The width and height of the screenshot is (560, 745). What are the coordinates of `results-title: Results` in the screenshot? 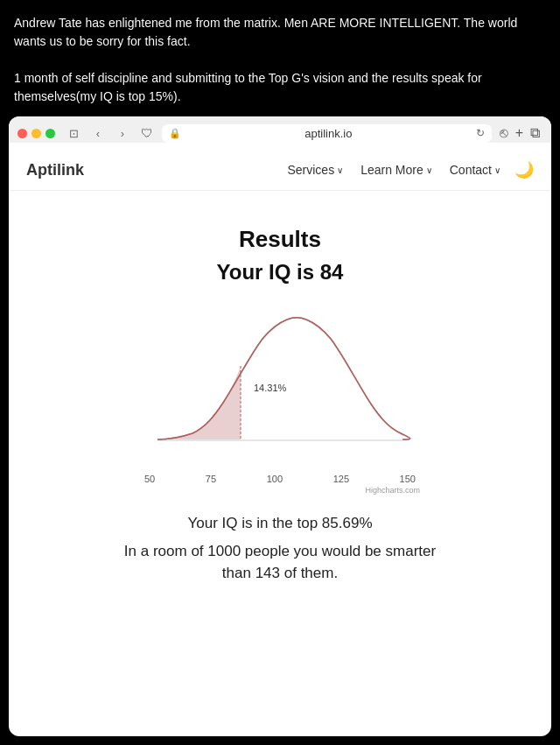 It's located at (280, 240).